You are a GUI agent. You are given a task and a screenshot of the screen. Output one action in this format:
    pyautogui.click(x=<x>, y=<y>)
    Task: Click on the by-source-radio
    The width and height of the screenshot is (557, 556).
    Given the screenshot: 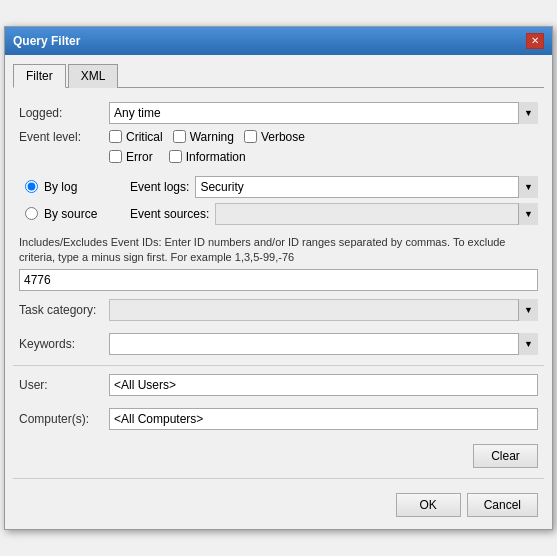 What is the action you would take?
    pyautogui.click(x=32, y=214)
    